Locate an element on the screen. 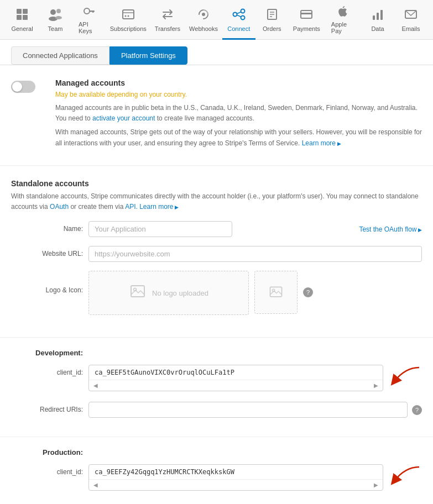  managed-accounts-toggle is located at coordinates (23, 87).